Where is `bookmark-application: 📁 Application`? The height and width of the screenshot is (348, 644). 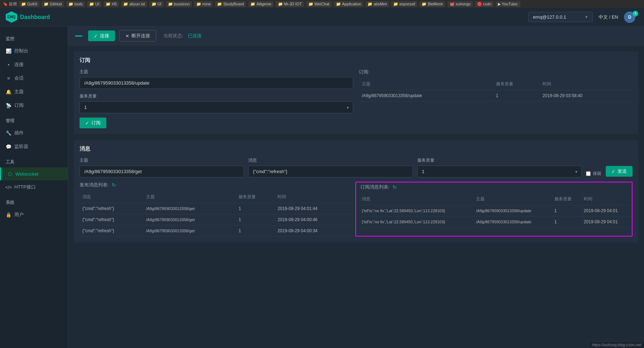
bookmark-application: 📁 Application is located at coordinates (349, 4).